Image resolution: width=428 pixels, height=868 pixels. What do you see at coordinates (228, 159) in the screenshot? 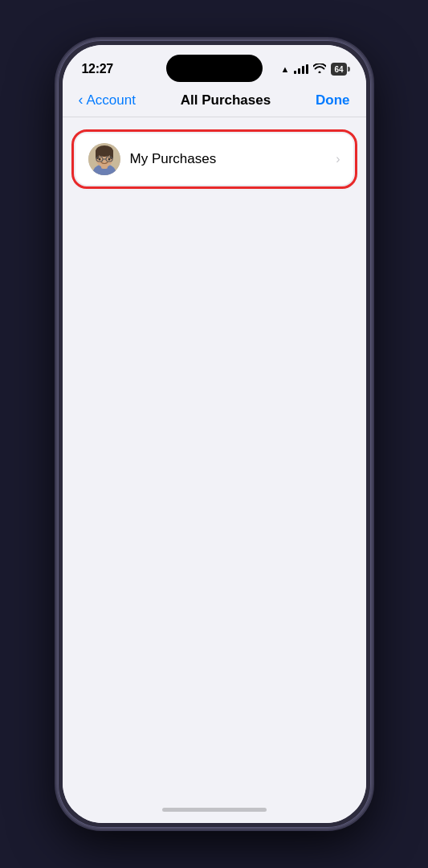
I see `my-purchases-label: My Purchases` at bounding box center [228, 159].